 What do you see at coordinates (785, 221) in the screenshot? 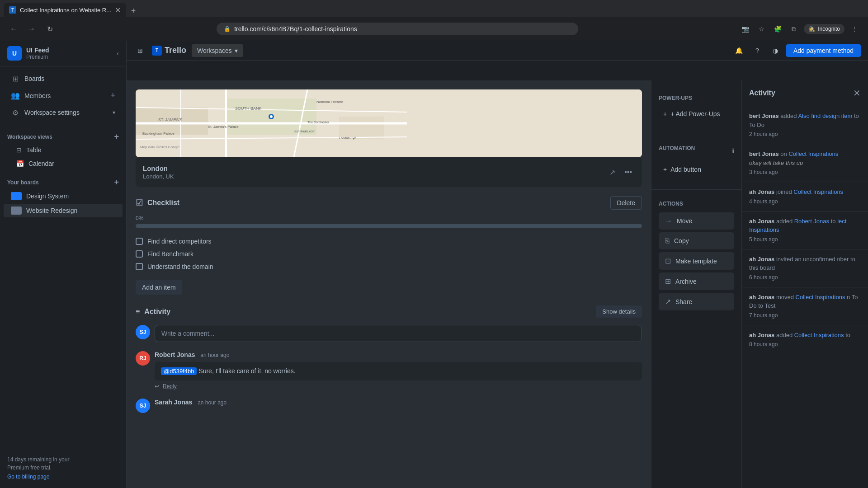
I see `panel-verb-3: added` at bounding box center [785, 221].